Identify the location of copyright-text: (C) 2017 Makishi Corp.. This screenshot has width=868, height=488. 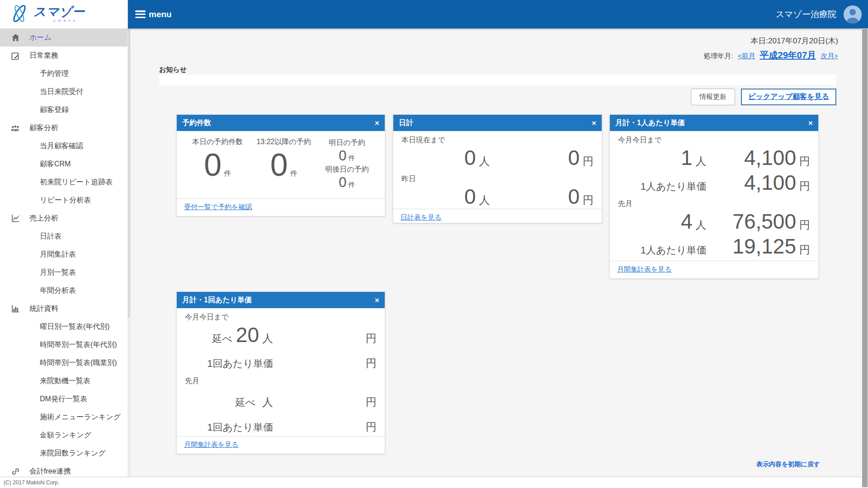
(32, 483).